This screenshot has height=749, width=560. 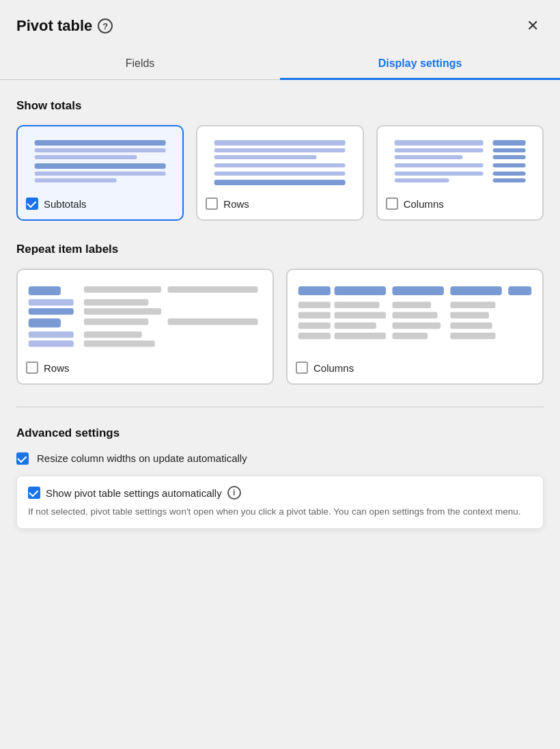 I want to click on repeat-rows-checkbox, so click(x=32, y=368).